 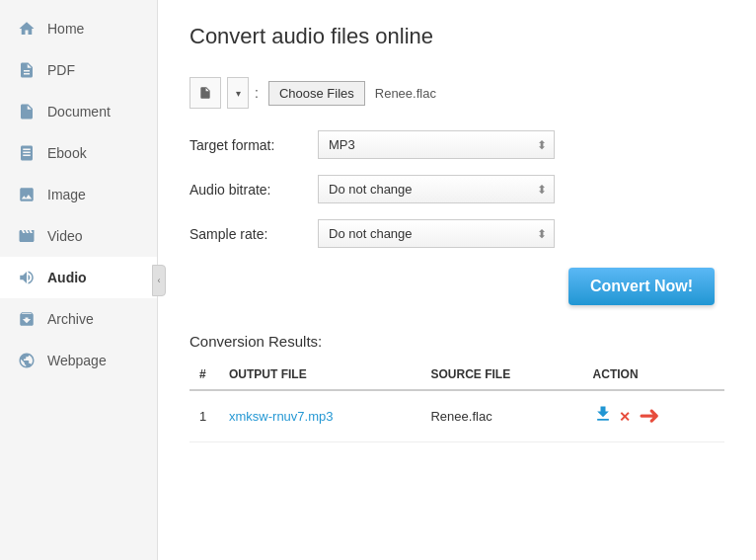 What do you see at coordinates (436, 233) in the screenshot?
I see `sample-rate-select: Do not change 8000 Hz 11025 Hz 22050 Hz …` at bounding box center [436, 233].